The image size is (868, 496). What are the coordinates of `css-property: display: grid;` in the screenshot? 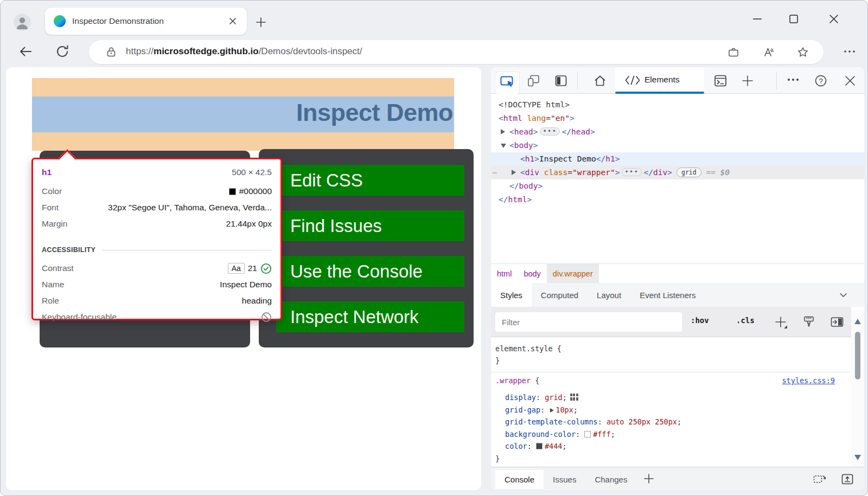 It's located at (671, 398).